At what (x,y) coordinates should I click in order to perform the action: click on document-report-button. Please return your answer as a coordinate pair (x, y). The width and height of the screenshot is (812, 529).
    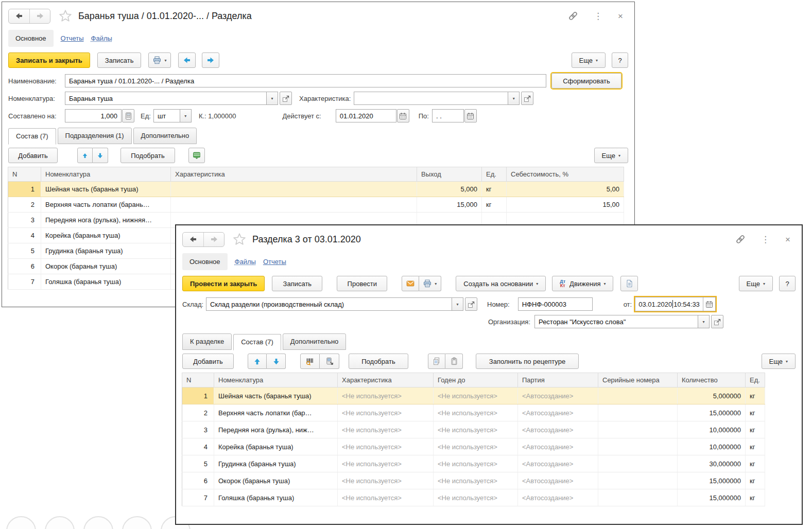
    Looking at the image, I should click on (629, 284).